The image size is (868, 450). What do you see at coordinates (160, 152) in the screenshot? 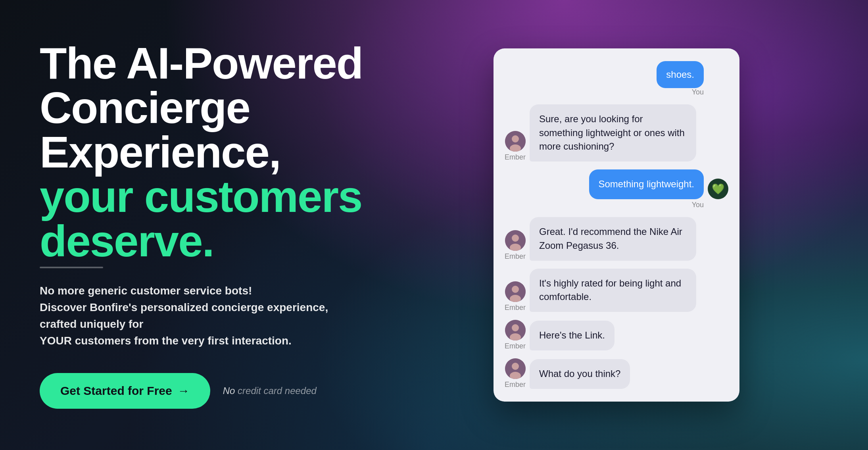
I see `headline-white-3: Experience,` at bounding box center [160, 152].